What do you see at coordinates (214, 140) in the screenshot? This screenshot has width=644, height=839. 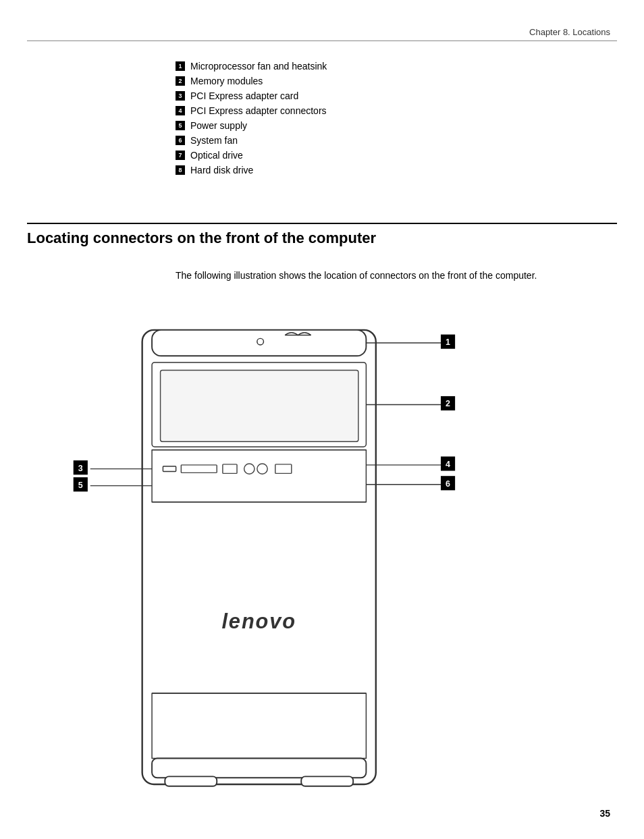 I see `item-text: System fan` at bounding box center [214, 140].